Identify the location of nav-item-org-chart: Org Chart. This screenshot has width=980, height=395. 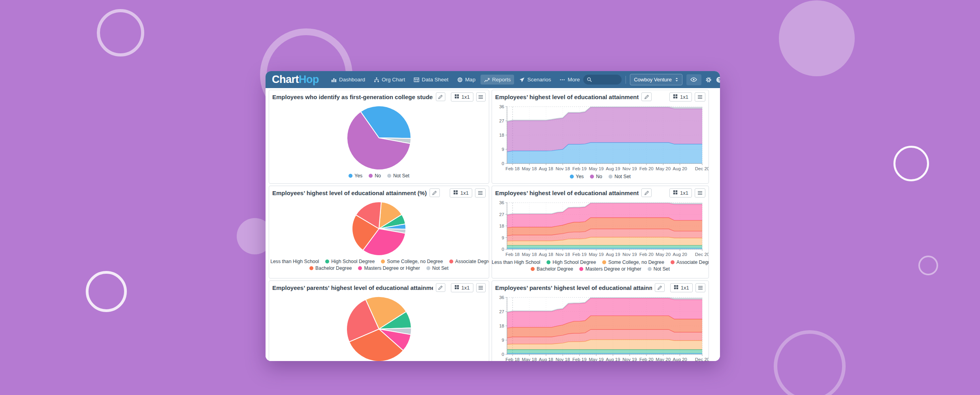
(390, 80).